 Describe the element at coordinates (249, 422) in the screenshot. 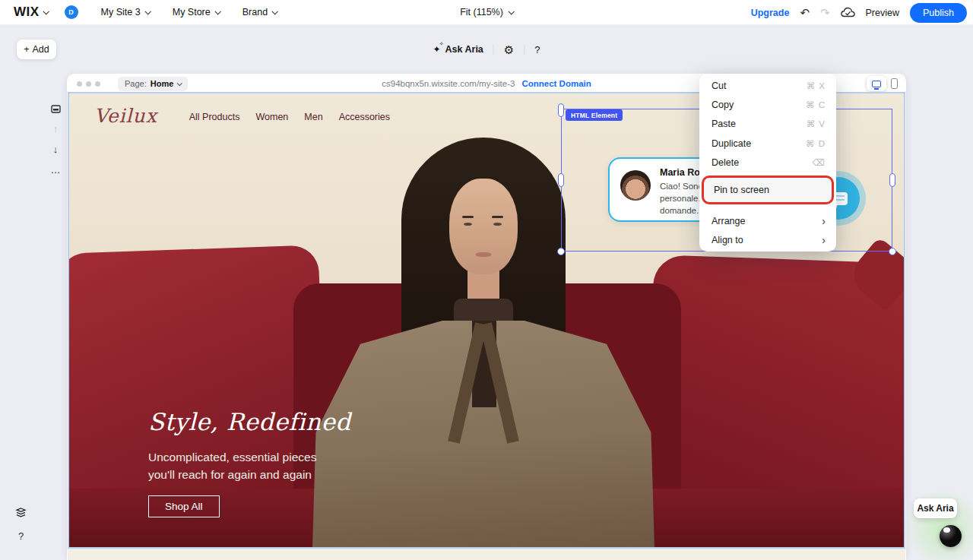

I see `hero-title: Style, Redefined` at that location.